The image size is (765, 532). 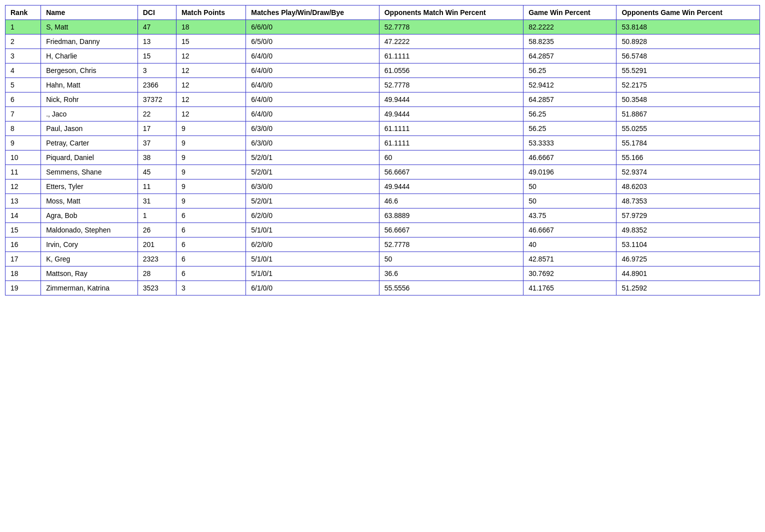 What do you see at coordinates (157, 245) in the screenshot?
I see `table-cell: 201` at bounding box center [157, 245].